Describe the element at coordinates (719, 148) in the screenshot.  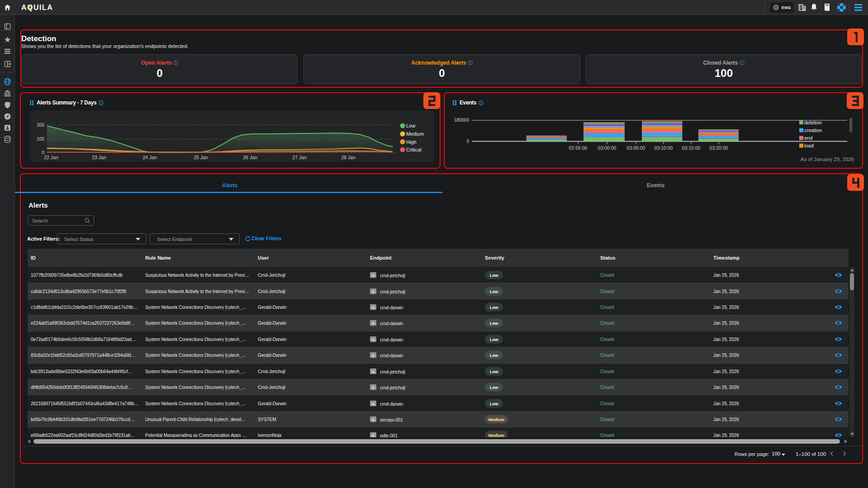
I see `svg-text: 03:20:00` at that location.